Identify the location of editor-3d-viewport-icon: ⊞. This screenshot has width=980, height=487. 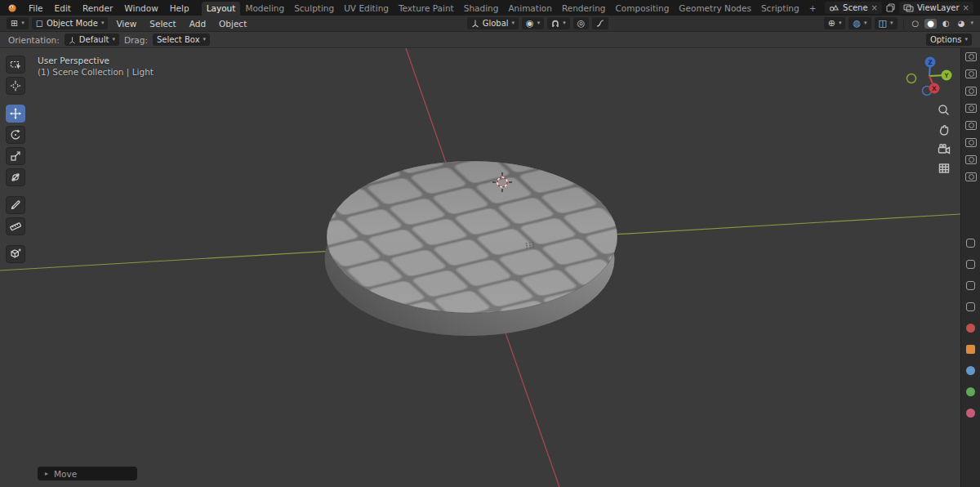
(15, 23).